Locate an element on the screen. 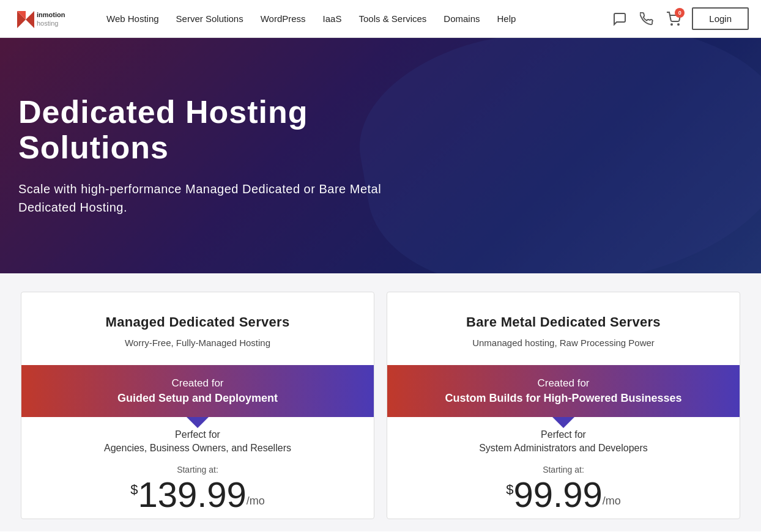  bare-metal-card-banner: Created for Custom Builds for High-Power… is located at coordinates (563, 391).